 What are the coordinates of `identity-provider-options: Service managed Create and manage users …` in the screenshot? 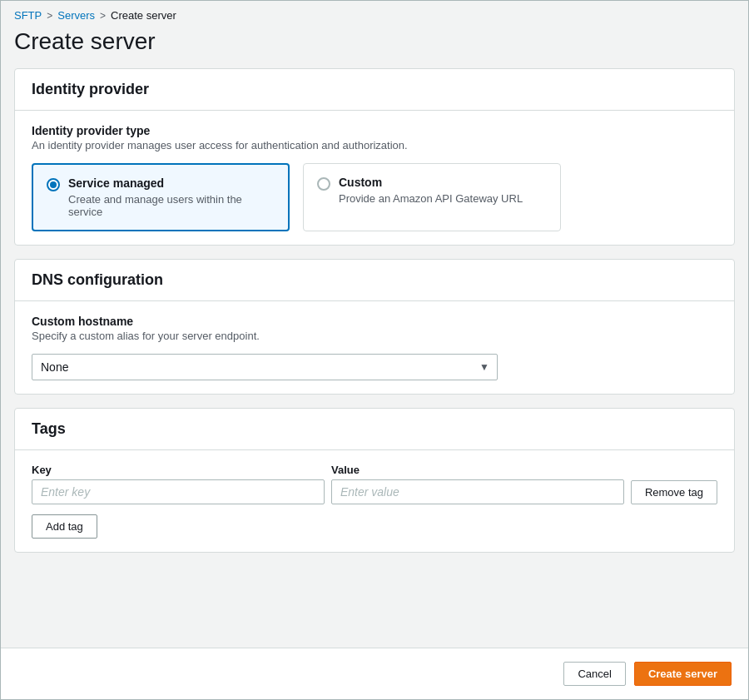 It's located at (374, 197).